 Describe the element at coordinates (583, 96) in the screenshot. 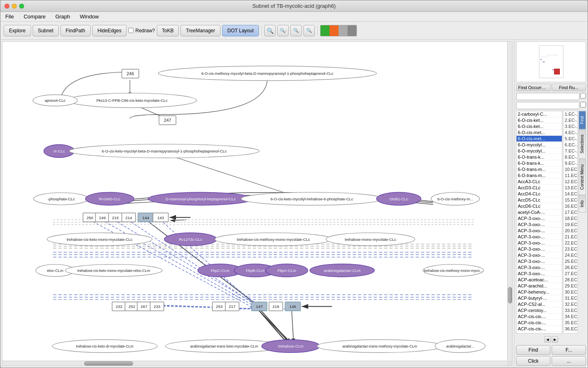

I see `find-occurrences-checkbox` at that location.